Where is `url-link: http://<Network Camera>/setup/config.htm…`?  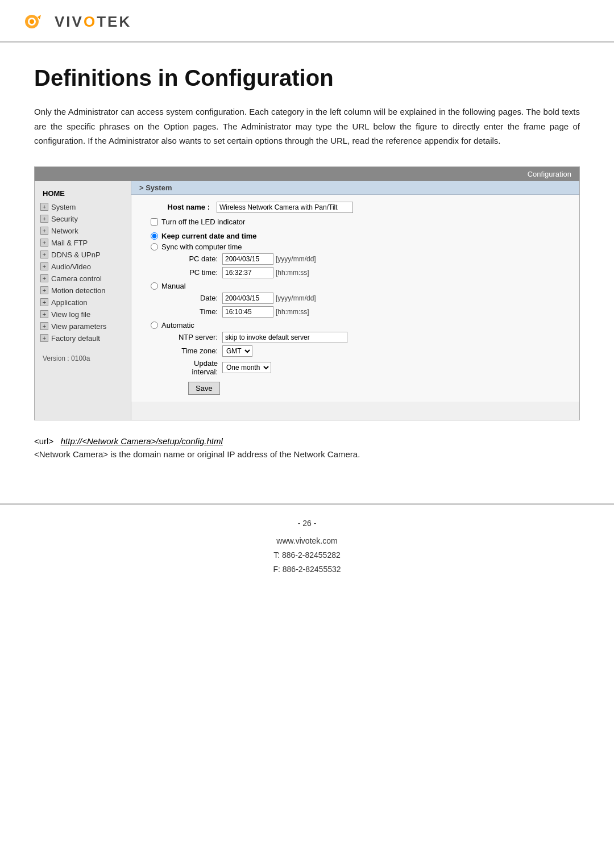
url-link: http://<Network Camera>/setup/config.htm… is located at coordinates (142, 441).